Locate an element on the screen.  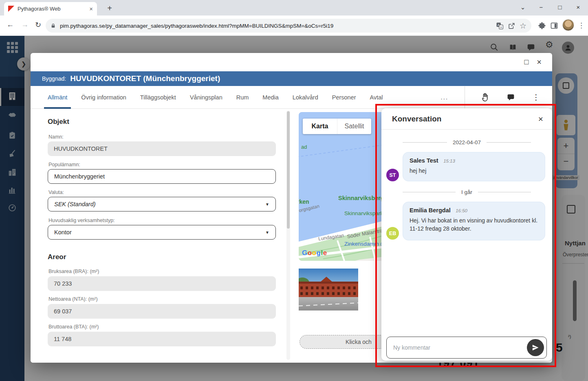
nta-label: Nettoarea (NTA): (m²) is located at coordinates (73, 299).